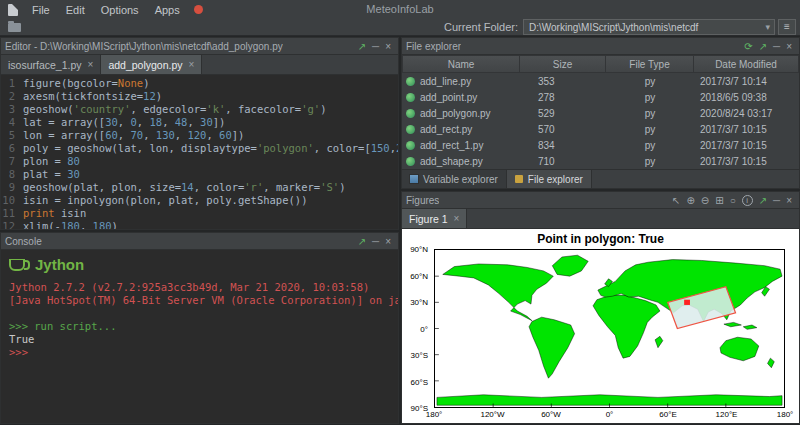 This screenshot has height=425, width=800. What do you see at coordinates (200, 188) in the screenshot?
I see `code-line: 9 geoshow(plat, plon, size=14, color='r'…` at bounding box center [200, 188].